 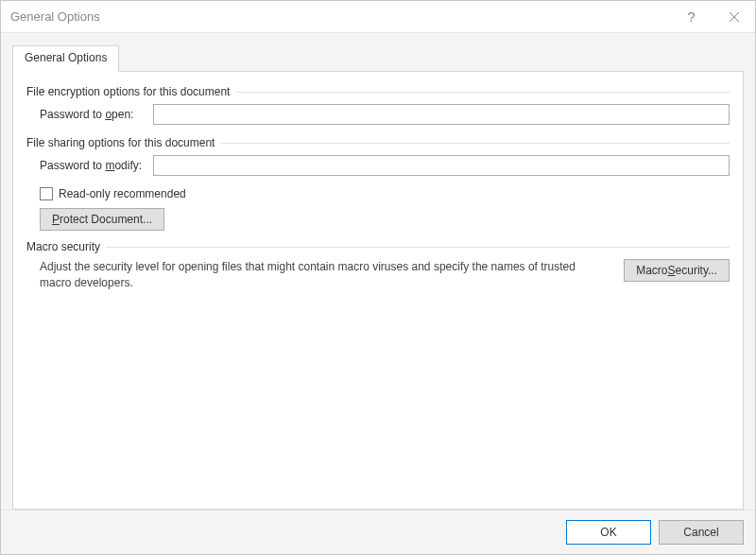 What do you see at coordinates (713, 17) in the screenshot?
I see `window-controls: ?` at bounding box center [713, 17].